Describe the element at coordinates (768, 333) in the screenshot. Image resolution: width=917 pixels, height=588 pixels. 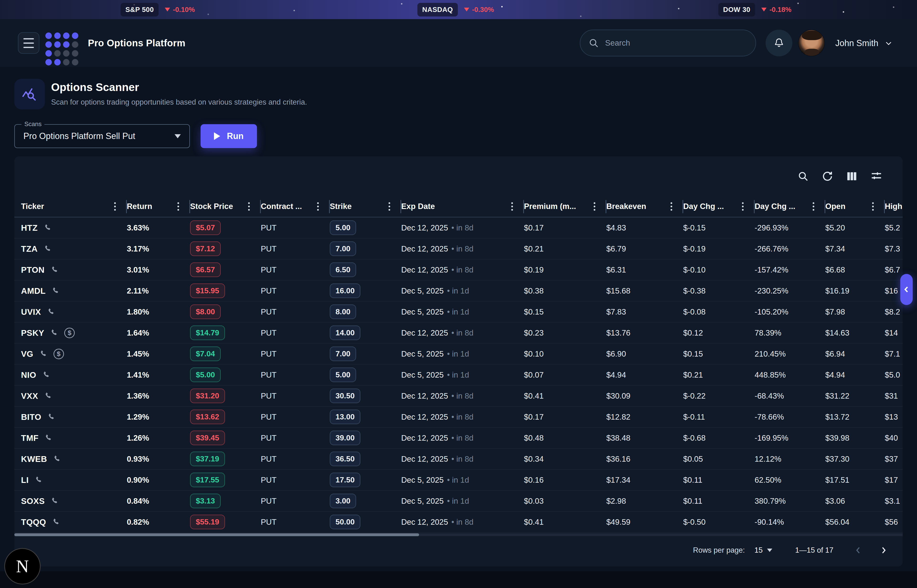
I see `day-change-pct: 78.39%` at that location.